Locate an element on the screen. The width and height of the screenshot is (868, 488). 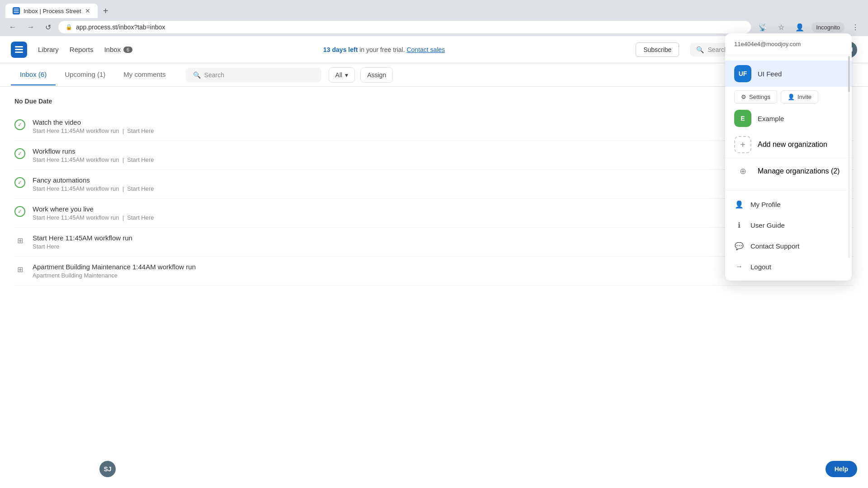
cast-button: 📡 is located at coordinates (763, 27).